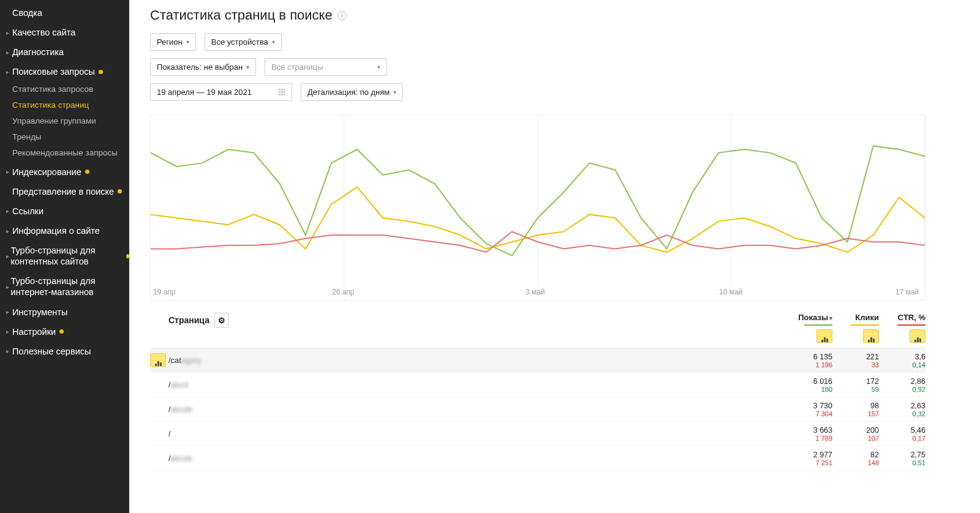 The image size is (980, 513). I want to click on page-url-prefix: /, so click(170, 433).